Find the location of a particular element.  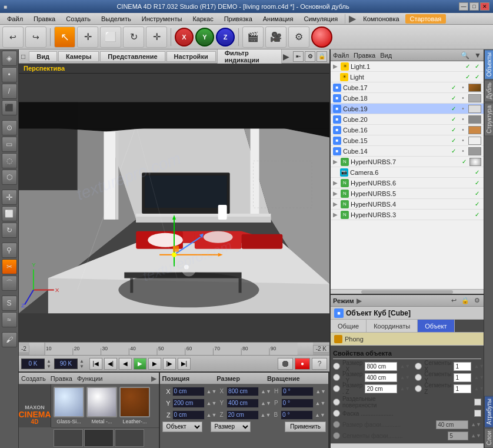

undo-button: ↩ is located at coordinates (13, 37).